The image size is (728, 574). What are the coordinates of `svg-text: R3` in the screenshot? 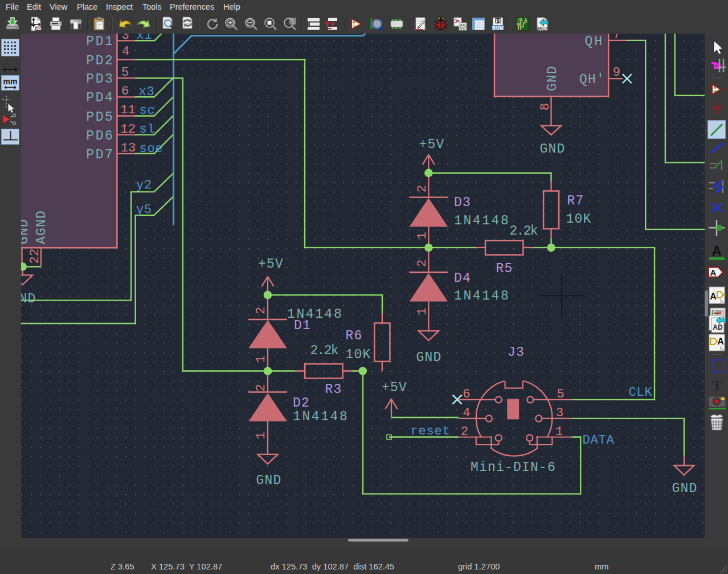 It's located at (334, 390).